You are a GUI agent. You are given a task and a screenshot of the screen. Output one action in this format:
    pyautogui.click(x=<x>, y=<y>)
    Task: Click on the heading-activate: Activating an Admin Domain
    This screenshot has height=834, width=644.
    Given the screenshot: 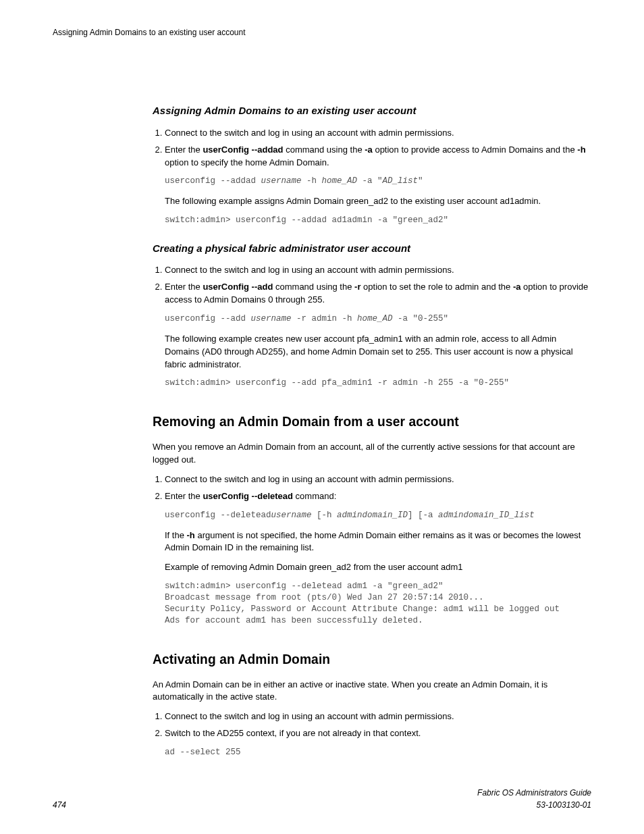 What is the action you would take?
    pyautogui.click(x=363, y=659)
    